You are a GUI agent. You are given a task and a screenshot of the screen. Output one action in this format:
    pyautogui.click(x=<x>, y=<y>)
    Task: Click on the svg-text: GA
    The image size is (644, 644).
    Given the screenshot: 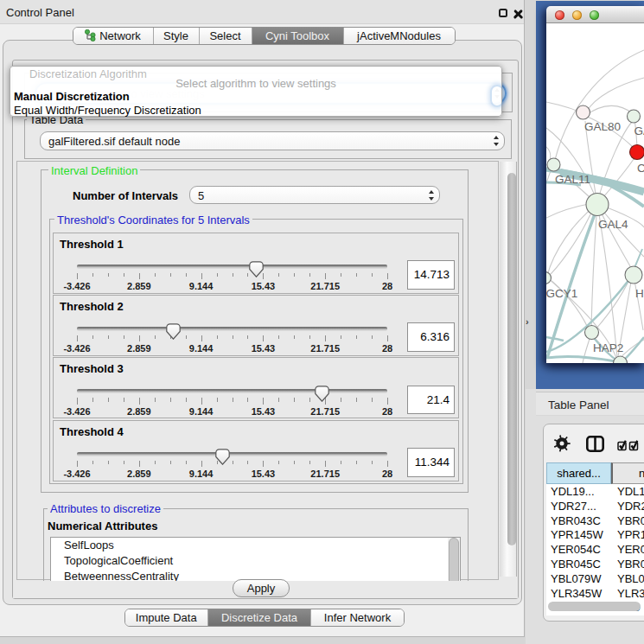 What is the action you would take?
    pyautogui.click(x=640, y=131)
    